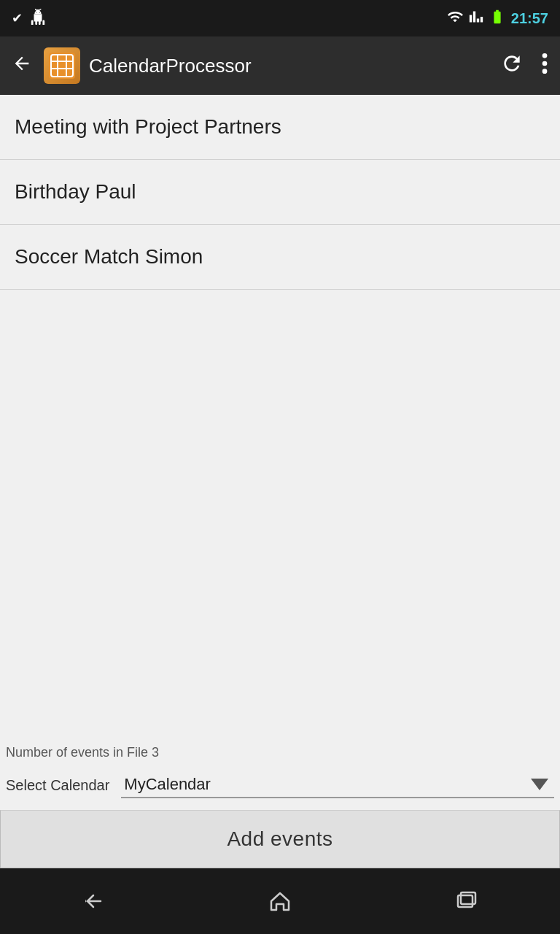 Image resolution: width=560 pixels, height=934 pixels. I want to click on dropdown-arrow-icon, so click(540, 784).